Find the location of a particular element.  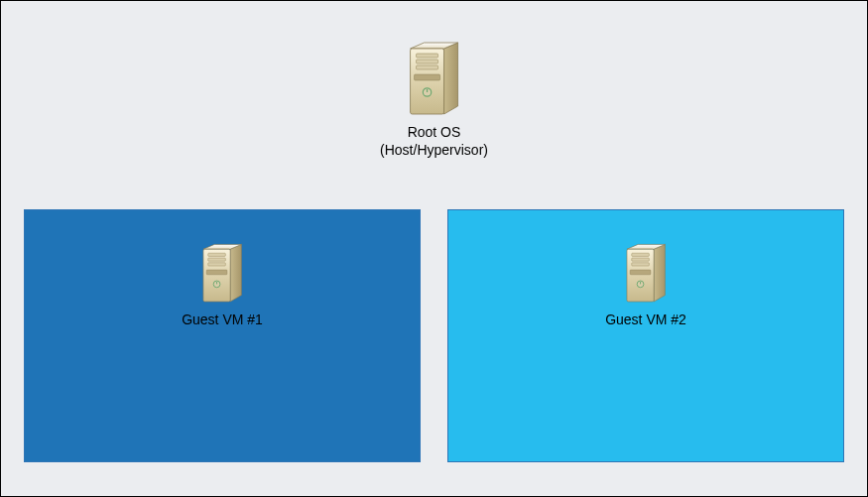

guest-vm-1-label: Guest VM #1 is located at coordinates (222, 319).